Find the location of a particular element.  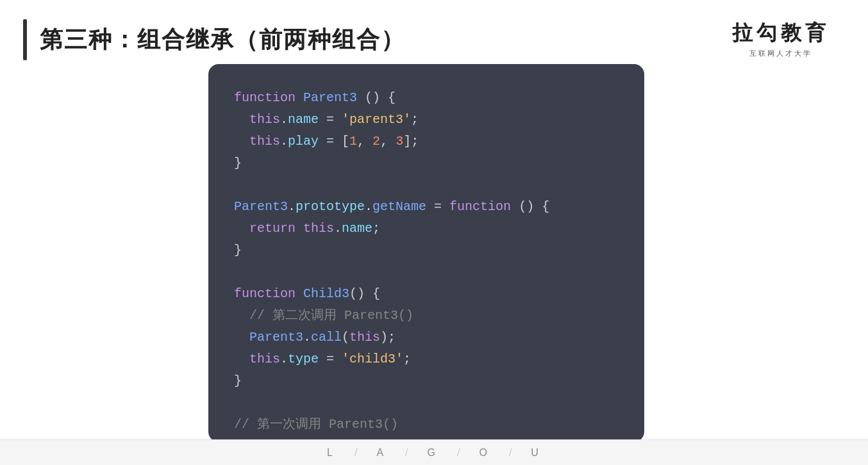

bottom-nav: L / A / G / O / U is located at coordinates (434, 452).